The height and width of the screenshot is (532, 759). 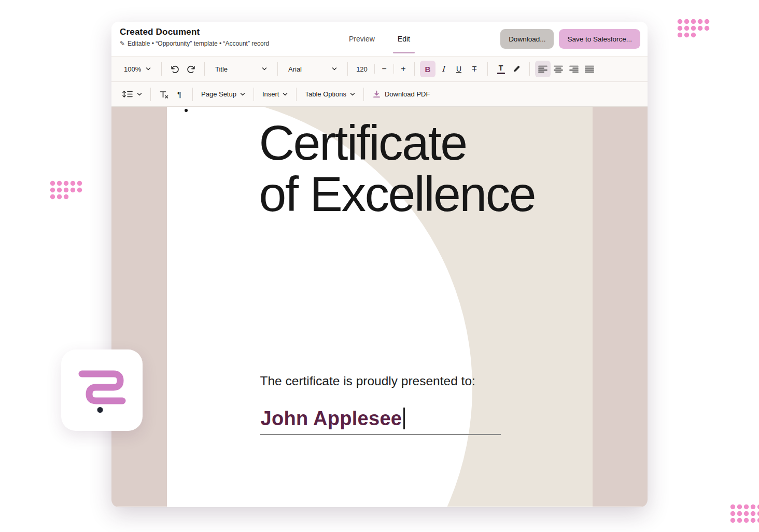 I want to click on recipient-name-underline, so click(x=381, y=435).